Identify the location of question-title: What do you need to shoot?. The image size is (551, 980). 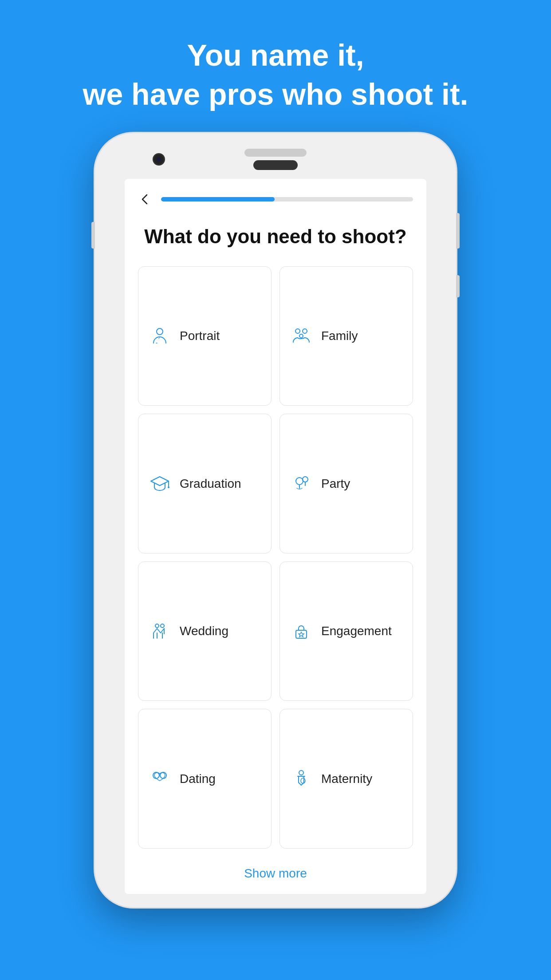
(276, 236).